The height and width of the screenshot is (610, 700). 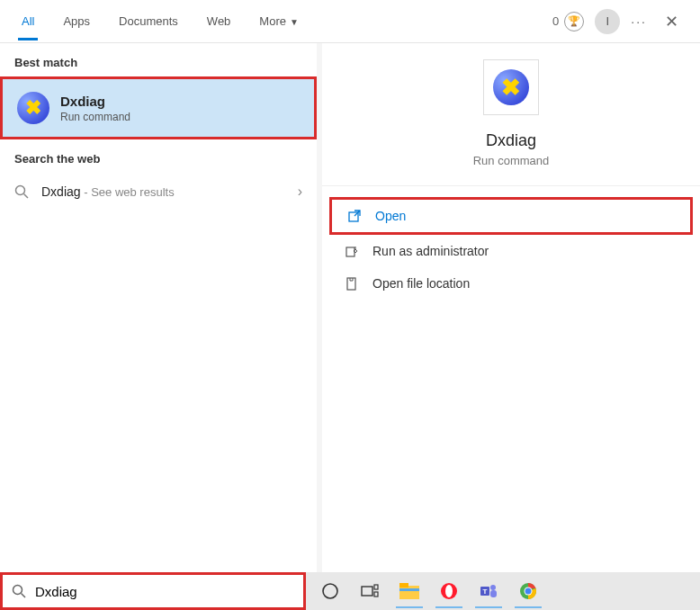 I want to click on dxdiag-icon: ✖, so click(x=33, y=108).